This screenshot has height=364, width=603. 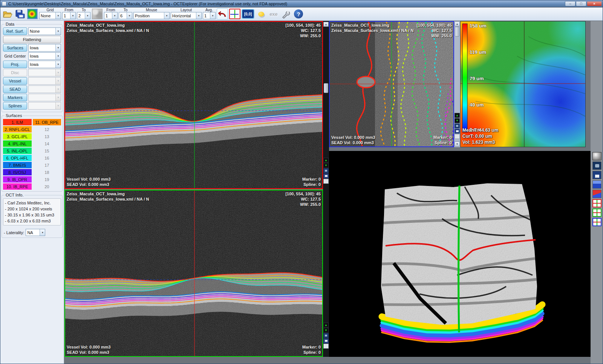 I want to click on surface-legend-5-inl-opl: 5. INL-OPL, so click(x=17, y=151).